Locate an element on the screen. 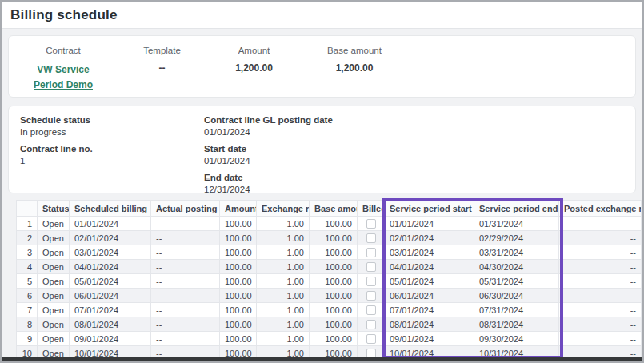 This screenshot has width=644, height=363. end-date-label: End date is located at coordinates (414, 178).